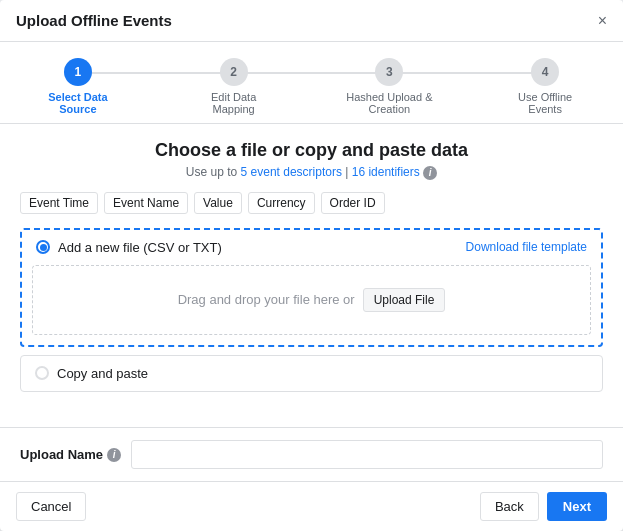 The image size is (623, 531). What do you see at coordinates (114, 455) in the screenshot?
I see `upload-name-info-icon: i` at bounding box center [114, 455].